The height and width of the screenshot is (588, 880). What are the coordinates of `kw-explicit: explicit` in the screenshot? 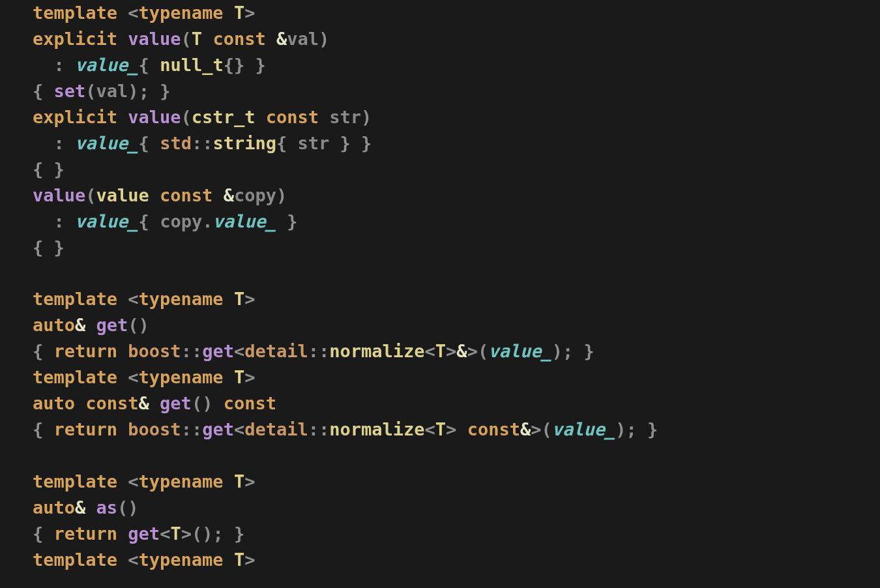 It's located at (75, 117).